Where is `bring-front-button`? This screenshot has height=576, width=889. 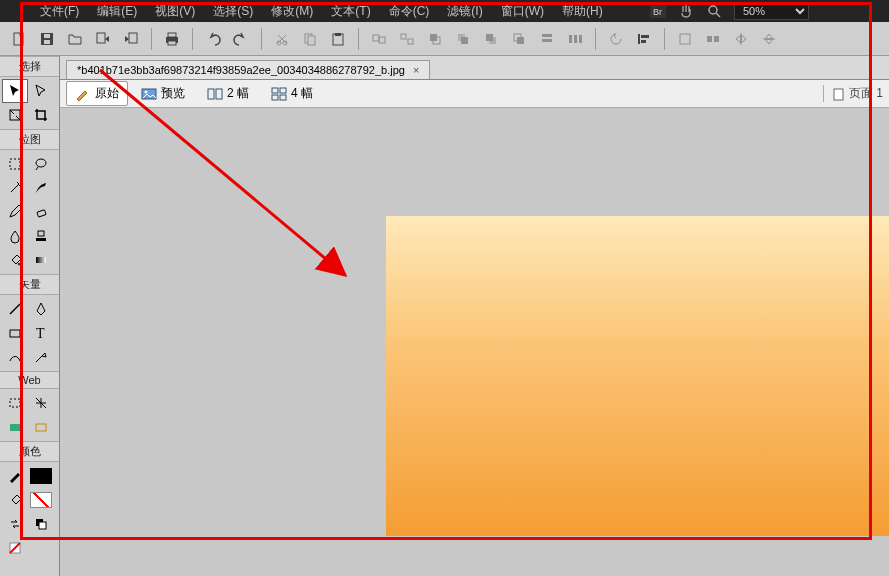
bring-front-button is located at coordinates (435, 39).